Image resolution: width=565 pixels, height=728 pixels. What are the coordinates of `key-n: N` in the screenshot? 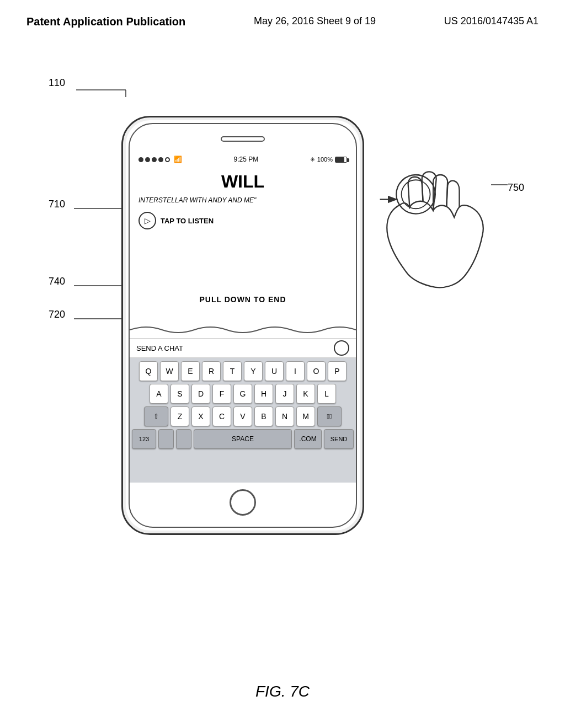 It's located at (285, 416).